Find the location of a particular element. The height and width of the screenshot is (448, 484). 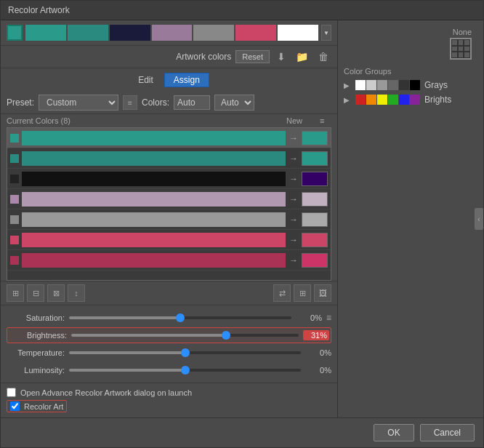

luminosity-row: Luminosity: 0% is located at coordinates (169, 370).